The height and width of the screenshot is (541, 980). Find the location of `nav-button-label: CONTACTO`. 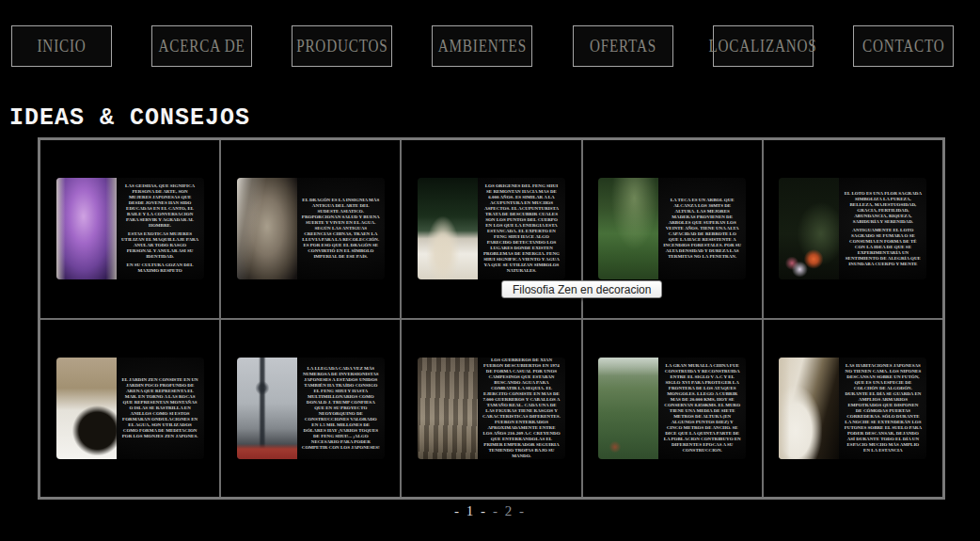

nav-button-label: CONTACTO is located at coordinates (904, 46).